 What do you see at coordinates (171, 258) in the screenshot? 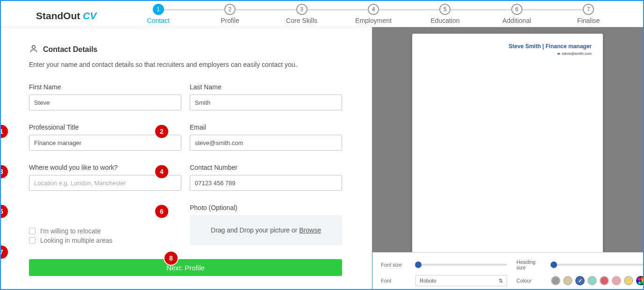
I see `annotation-8: 8` at bounding box center [171, 258].